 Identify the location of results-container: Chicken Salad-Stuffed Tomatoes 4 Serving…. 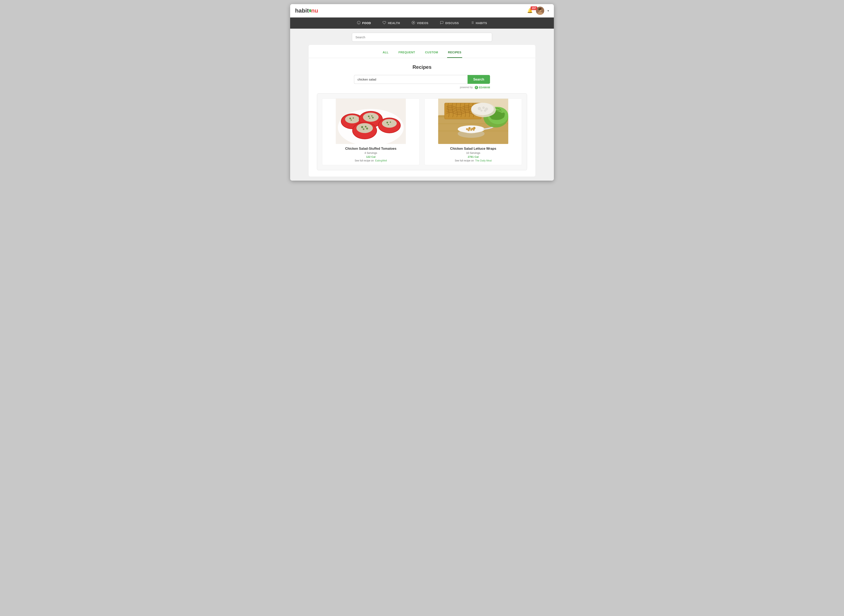
(422, 132).